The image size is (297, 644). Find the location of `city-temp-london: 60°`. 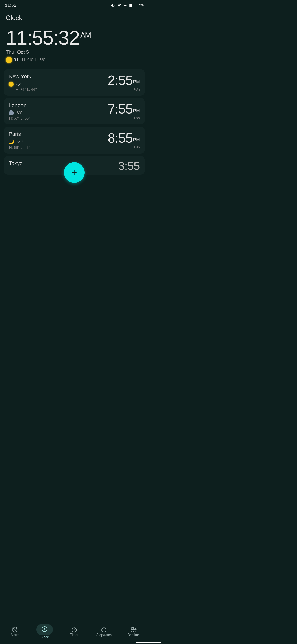

city-temp-london: 60° is located at coordinates (19, 113).